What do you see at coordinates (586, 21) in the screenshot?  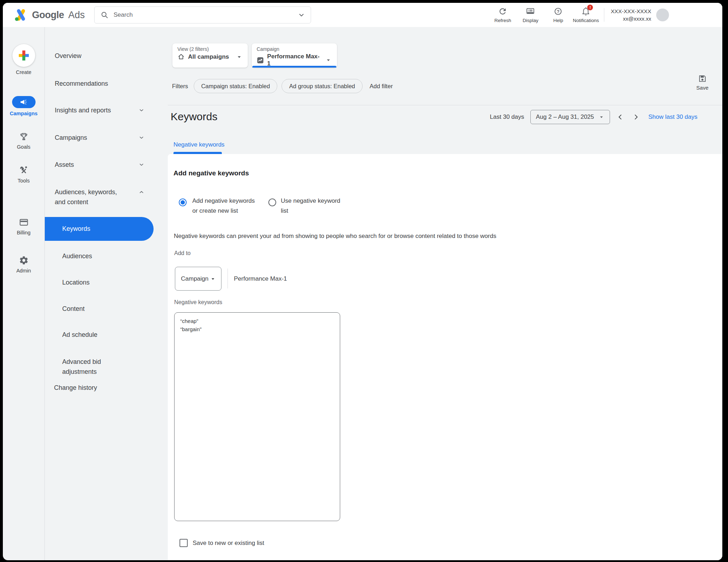 I see `notifications-label: Notifications` at bounding box center [586, 21].